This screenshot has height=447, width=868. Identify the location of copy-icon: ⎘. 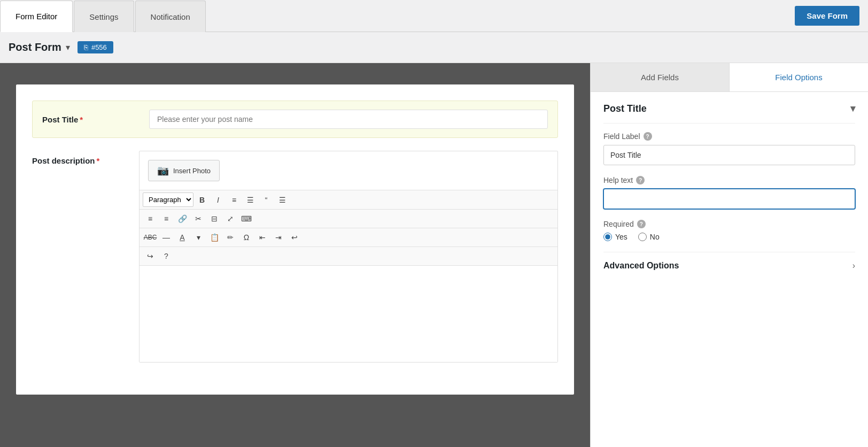
(86, 47).